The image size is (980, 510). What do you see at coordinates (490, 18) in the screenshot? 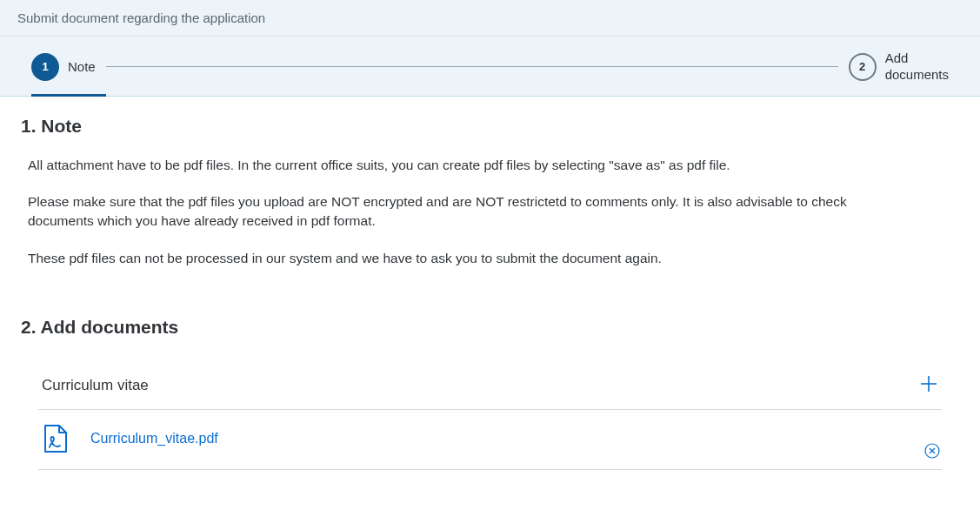
I see `page-header: Submit document regarding the applicatio…` at bounding box center [490, 18].